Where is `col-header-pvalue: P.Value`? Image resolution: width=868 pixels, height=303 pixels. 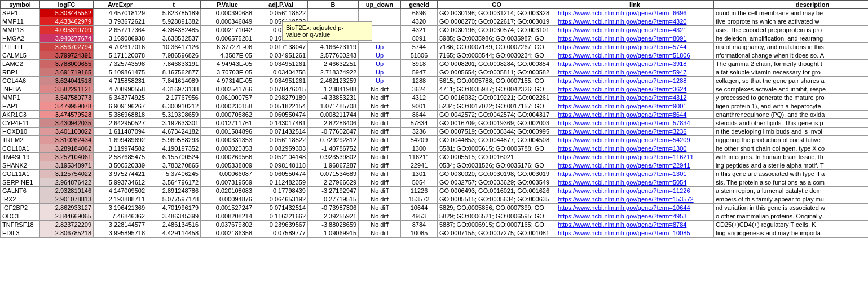
col-header-pvalue: P.Value is located at coordinates (228, 5).